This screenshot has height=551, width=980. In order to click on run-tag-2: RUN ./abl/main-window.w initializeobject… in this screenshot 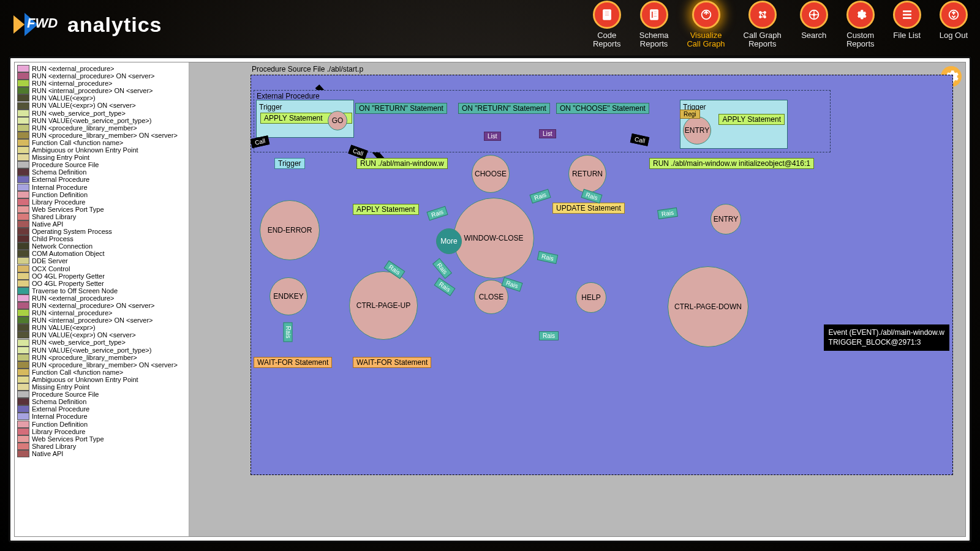, I will do `click(731, 163)`.